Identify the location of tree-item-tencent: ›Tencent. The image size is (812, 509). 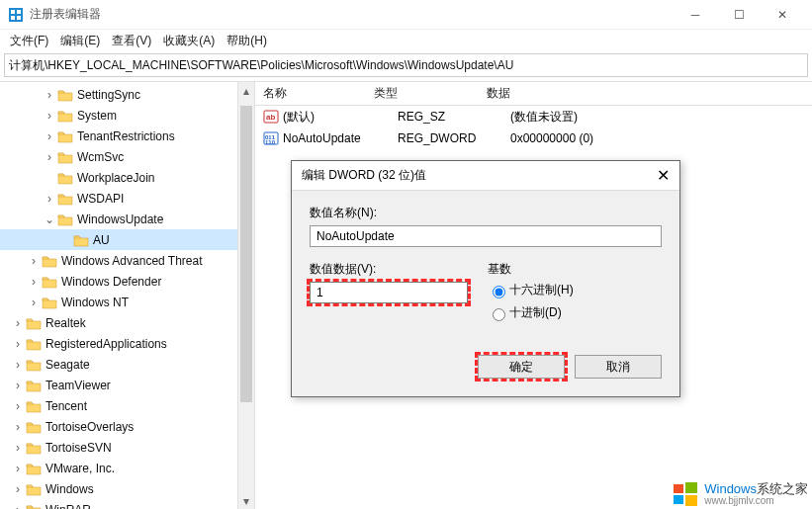
(127, 405).